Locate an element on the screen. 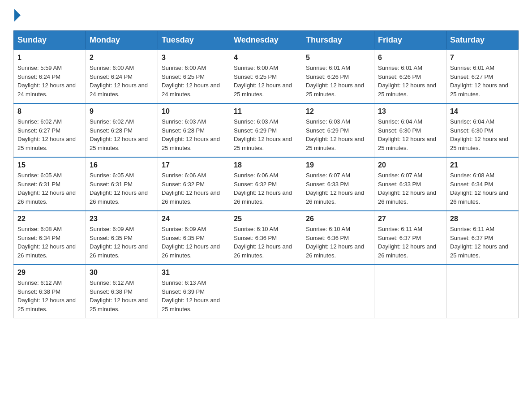 Image resolution: width=532 pixels, height=411 pixels. day-info: Sunrise: 6:01 AMSunset: 6:26 PMDaylight:… is located at coordinates (338, 81).